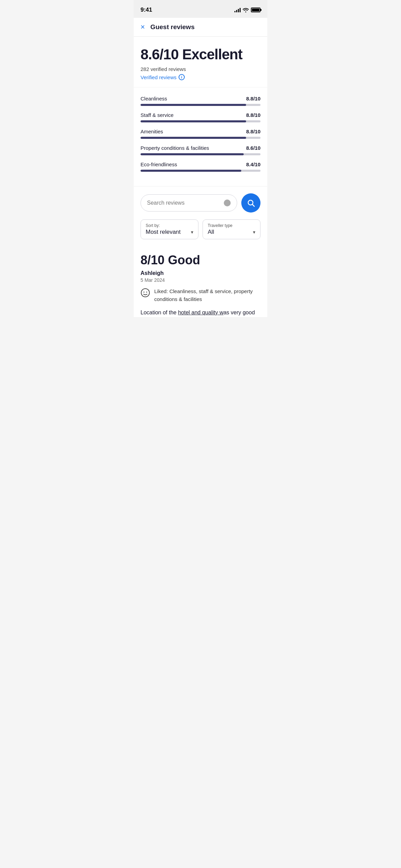  What do you see at coordinates (200, 55) in the screenshot?
I see `overall-score: 8.6/10 Excellent` at bounding box center [200, 55].